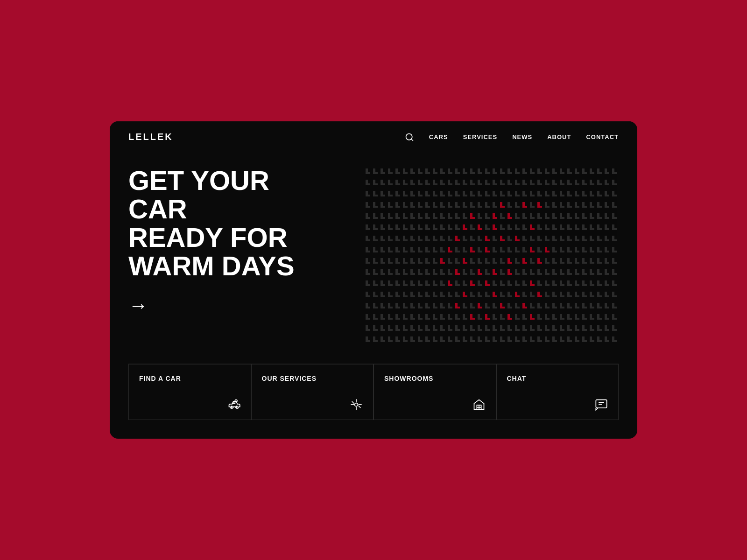  I want to click on hero-arrow-button: →, so click(138, 306).